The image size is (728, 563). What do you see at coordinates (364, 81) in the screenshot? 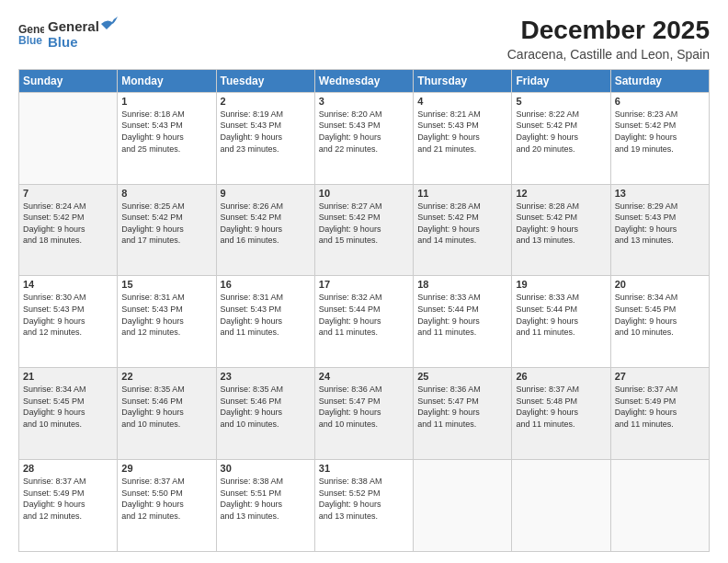
I see `calendar-header-row: SundayMondayTuesdayWednesdayThursdayFrid…` at bounding box center [364, 81].